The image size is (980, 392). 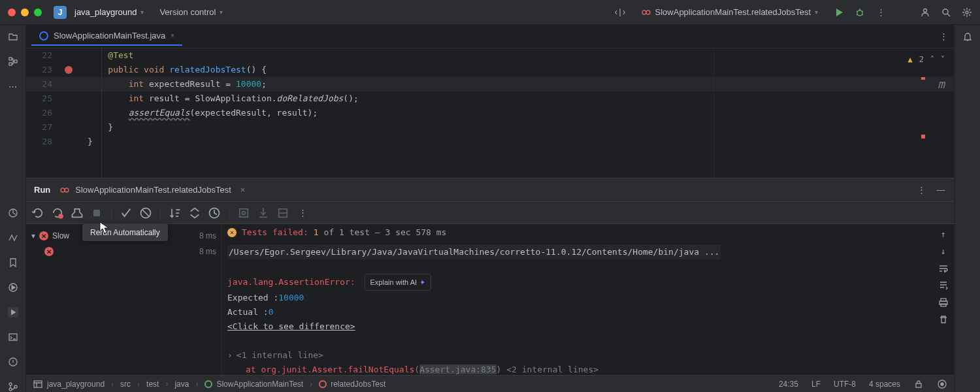 I want to click on problems-tool-icon, so click(x=13, y=362).